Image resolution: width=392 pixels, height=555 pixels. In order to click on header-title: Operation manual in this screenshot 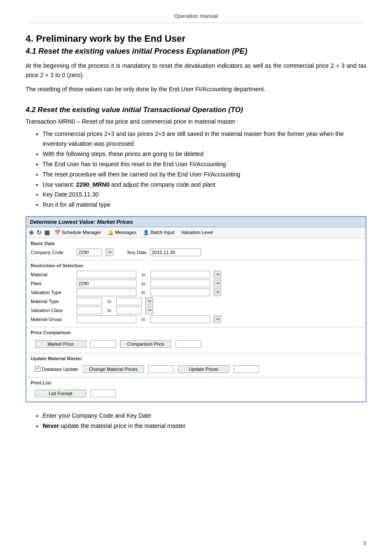, I will do `click(196, 16)`.